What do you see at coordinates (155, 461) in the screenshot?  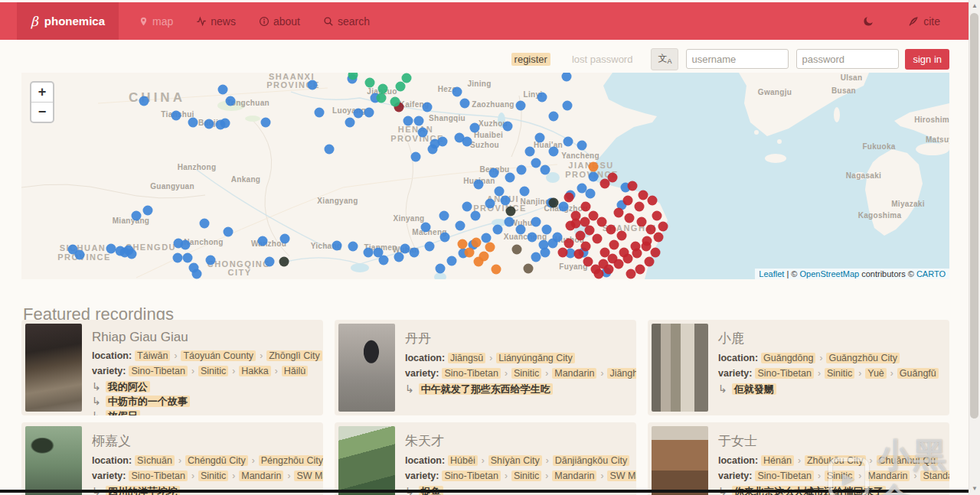 I see `location-link: Sìchuān` at bounding box center [155, 461].